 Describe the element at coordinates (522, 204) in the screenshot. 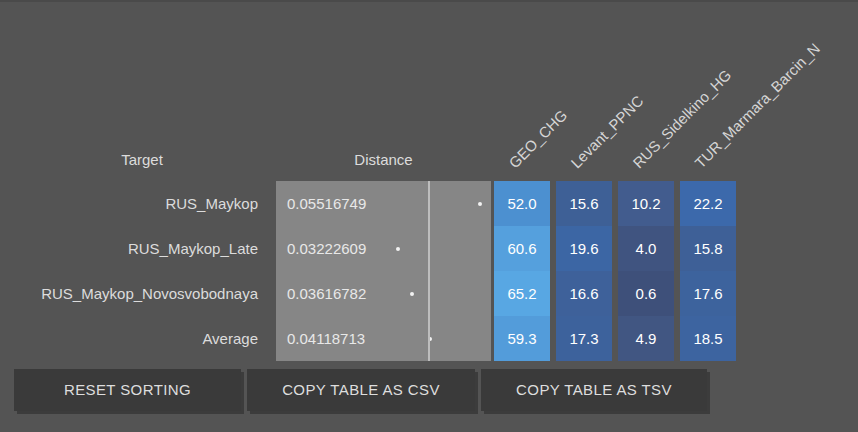

I see `admixture-cell: 52.0` at that location.